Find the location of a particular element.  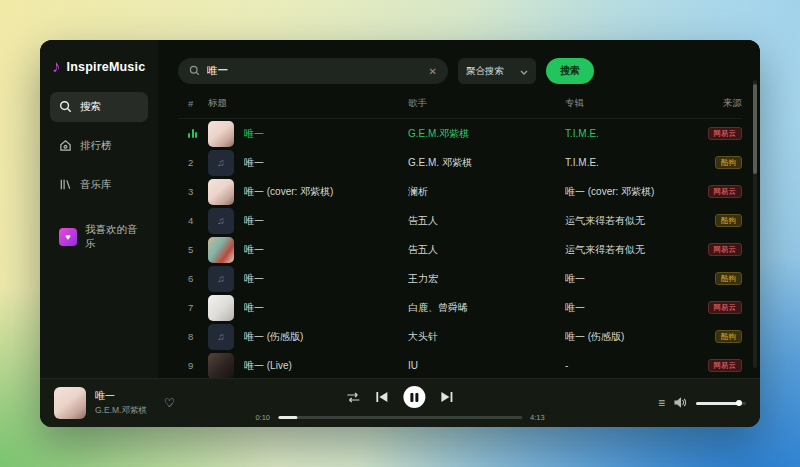

search-bar: ✕ 聚合搜索 搜索 is located at coordinates (460, 71).